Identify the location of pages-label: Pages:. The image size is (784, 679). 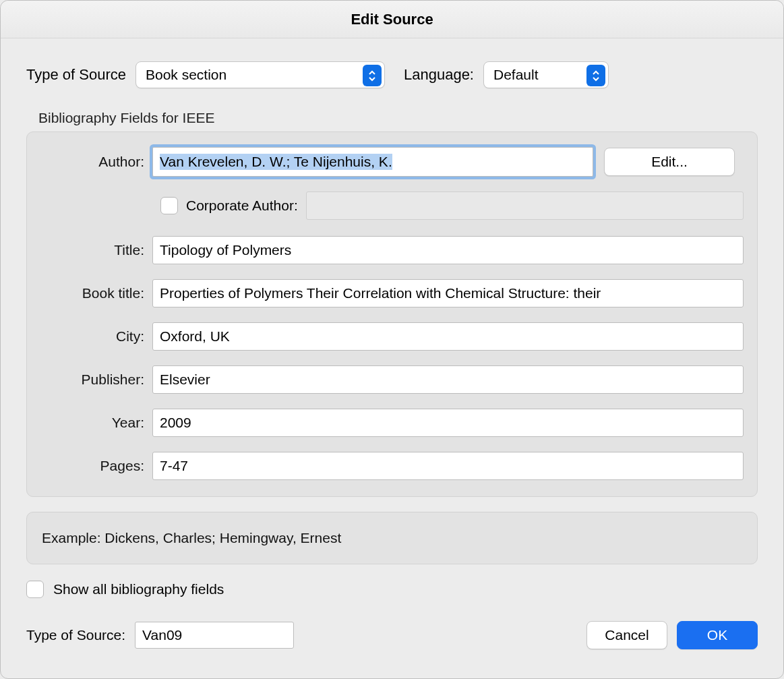
(96, 466).